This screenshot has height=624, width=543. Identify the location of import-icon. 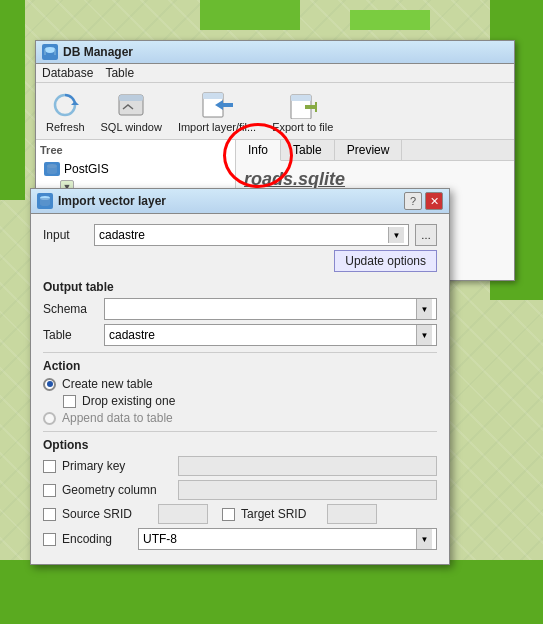
(217, 105).